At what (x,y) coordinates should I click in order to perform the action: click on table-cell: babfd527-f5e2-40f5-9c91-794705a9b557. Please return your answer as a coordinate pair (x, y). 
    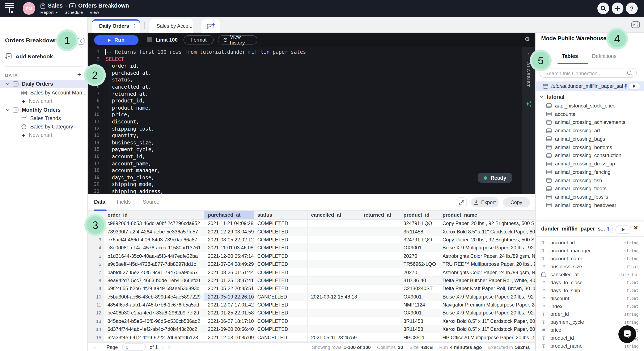
    Looking at the image, I should click on (154, 272).